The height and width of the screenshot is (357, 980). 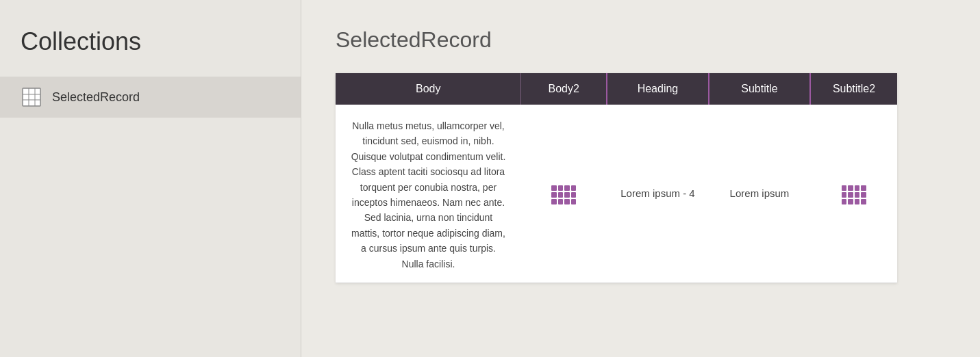 I want to click on grid-icon-body2, so click(x=564, y=195).